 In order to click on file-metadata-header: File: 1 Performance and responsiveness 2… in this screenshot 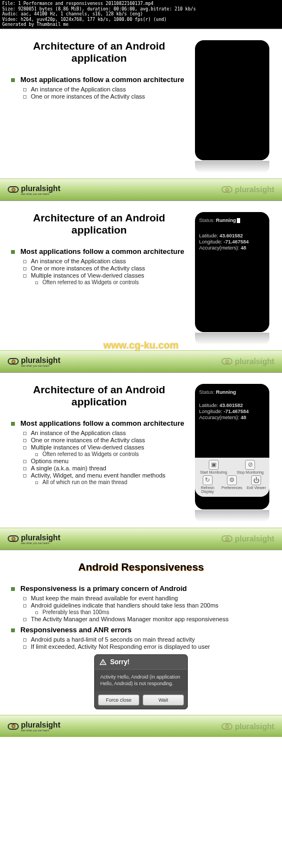, I will do `click(141, 14)`.